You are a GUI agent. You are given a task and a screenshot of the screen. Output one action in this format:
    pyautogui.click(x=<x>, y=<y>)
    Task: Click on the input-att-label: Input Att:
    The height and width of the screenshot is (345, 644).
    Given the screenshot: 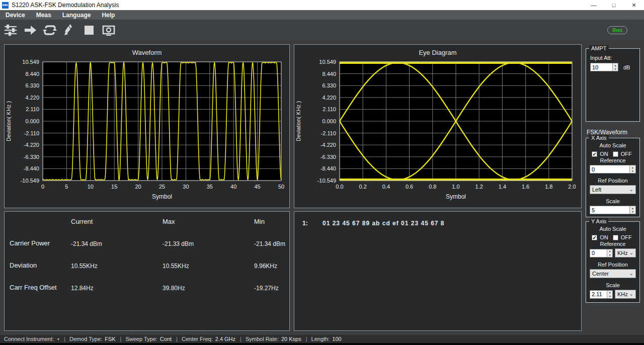 What is the action you would take?
    pyautogui.click(x=615, y=58)
    